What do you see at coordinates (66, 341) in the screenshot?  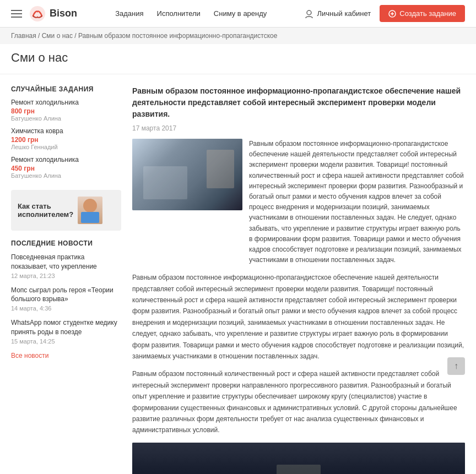 I see `news-item-date: 15 марта, 14:25` at bounding box center [66, 341].